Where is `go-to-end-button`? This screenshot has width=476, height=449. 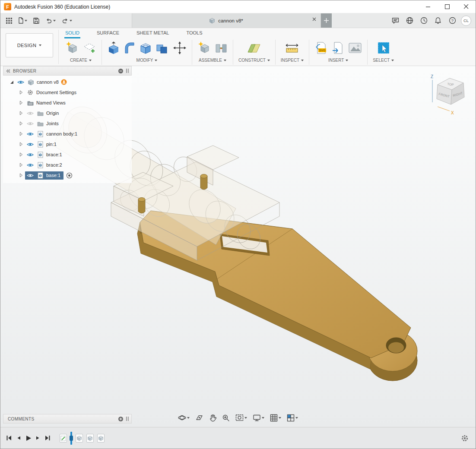
go-to-end-button is located at coordinates (48, 438).